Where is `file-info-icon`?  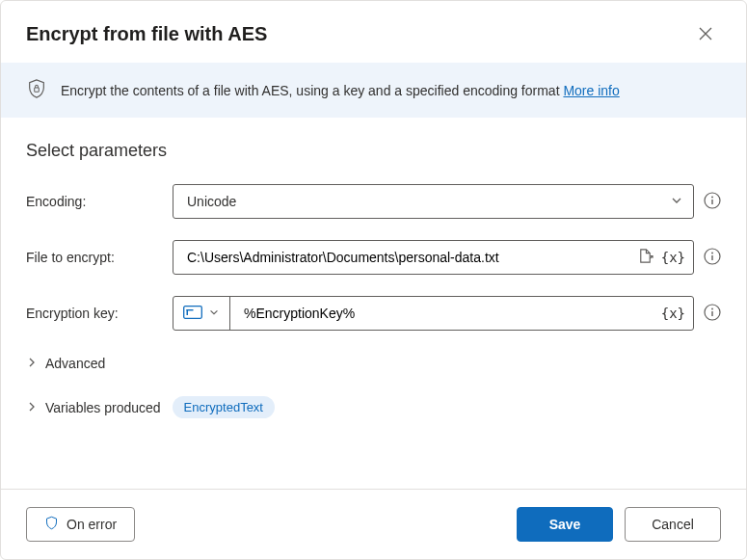 file-info-icon is located at coordinates (712, 258).